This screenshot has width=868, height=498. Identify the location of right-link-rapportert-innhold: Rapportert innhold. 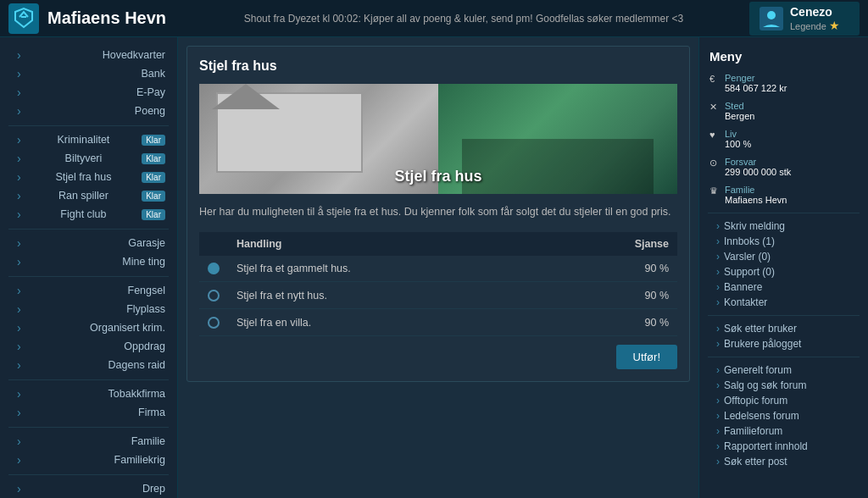
(783, 446).